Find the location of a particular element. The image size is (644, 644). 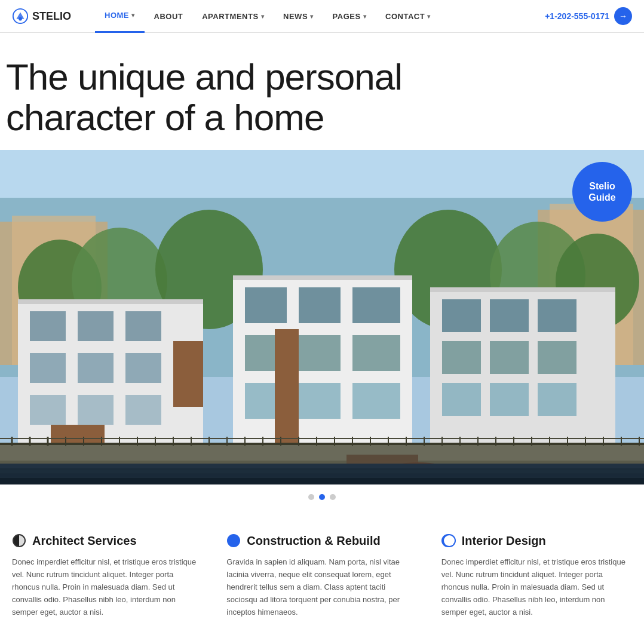

logo: STELIO is located at coordinates (42, 16).